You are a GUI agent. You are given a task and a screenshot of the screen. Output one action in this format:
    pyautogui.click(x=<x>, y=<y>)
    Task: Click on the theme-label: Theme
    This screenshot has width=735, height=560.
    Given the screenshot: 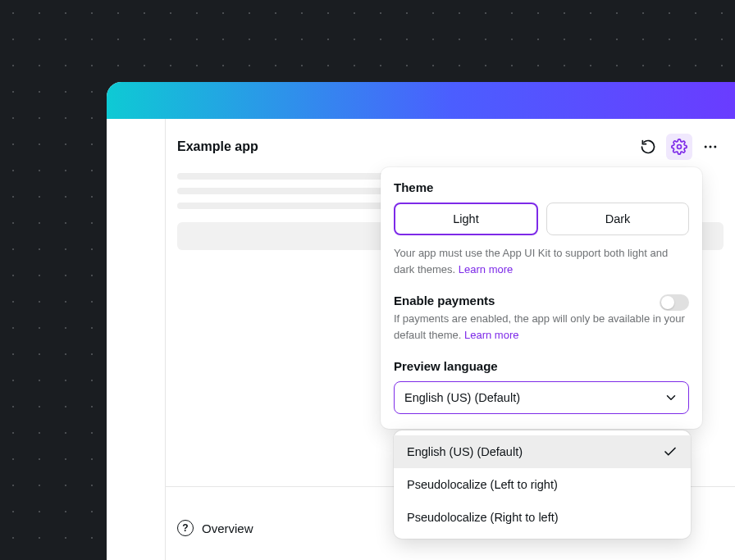 What is the action you would take?
    pyautogui.click(x=541, y=187)
    